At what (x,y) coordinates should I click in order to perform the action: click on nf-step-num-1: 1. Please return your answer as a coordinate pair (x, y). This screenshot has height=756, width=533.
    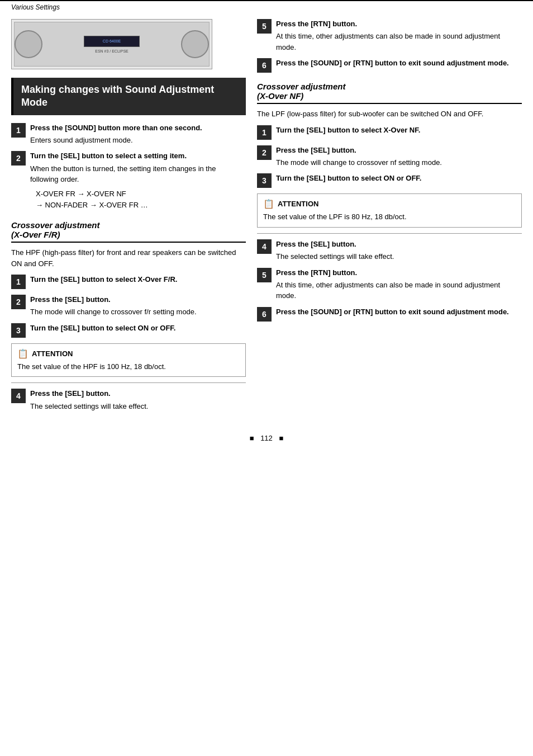
    Looking at the image, I should click on (264, 133).